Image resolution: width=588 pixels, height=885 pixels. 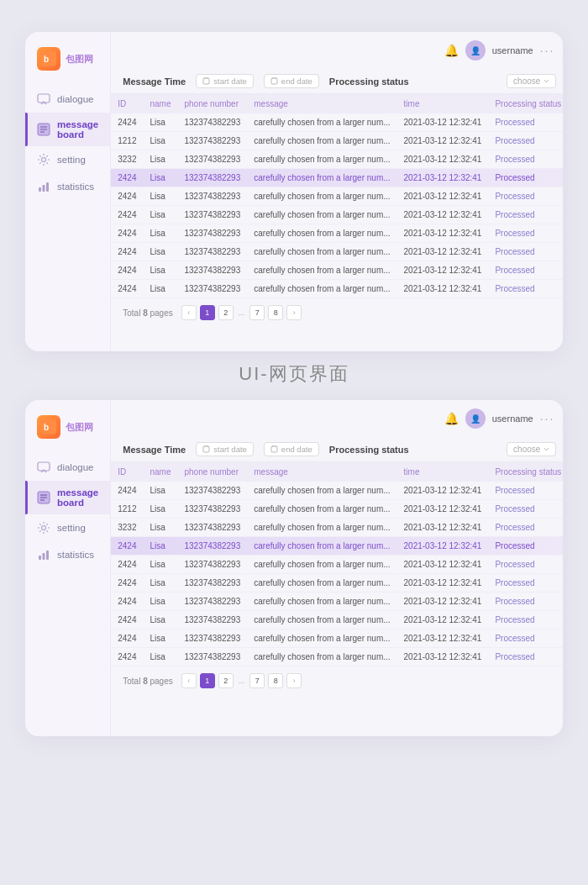 I want to click on start-date-input: start date, so click(x=225, y=81).